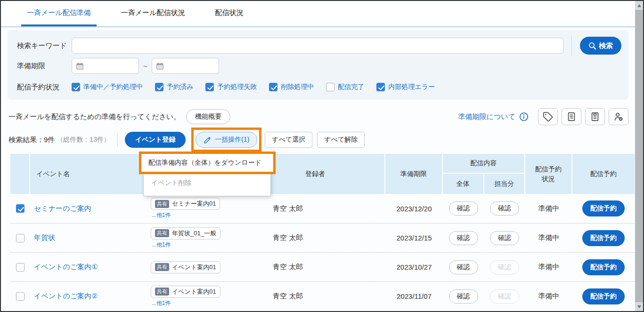 The height and width of the screenshot is (312, 644). Describe the element at coordinates (487, 117) in the screenshot. I see `deadline-info-link: 準備期限について` at that location.